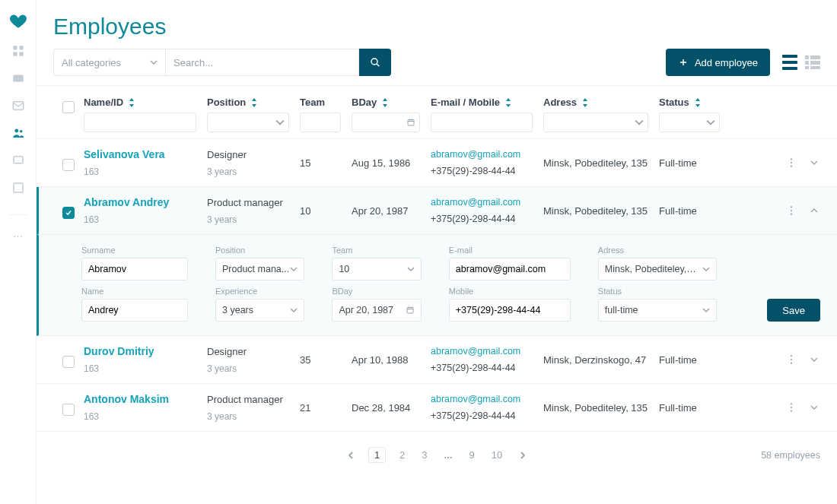  Describe the element at coordinates (263, 62) in the screenshot. I see `search-input` at that location.